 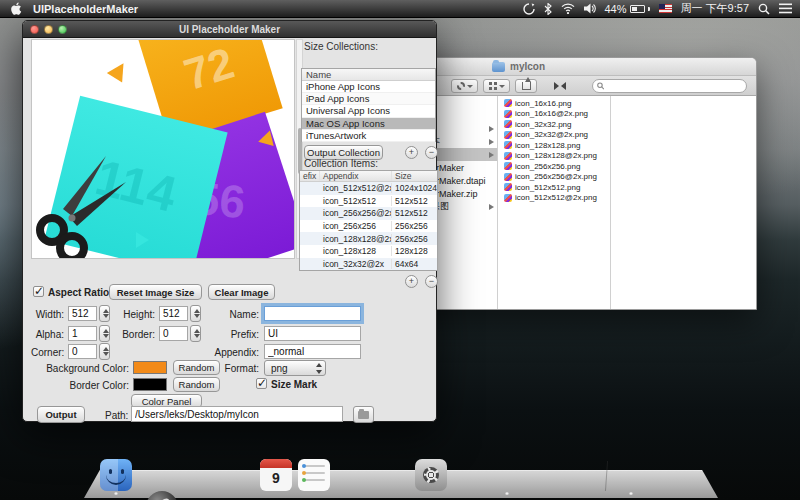 I want to click on size-collection-item: iTunesArtwork, so click(x=368, y=136).